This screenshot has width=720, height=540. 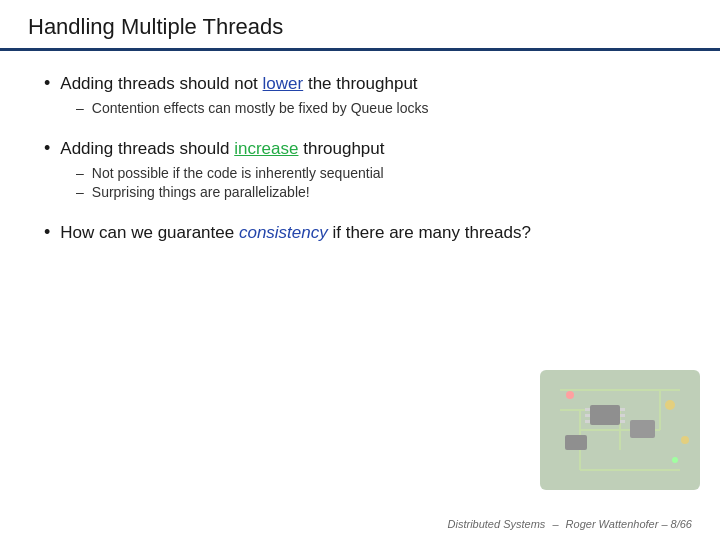 What do you see at coordinates (360, 232) in the screenshot?
I see `bullet-main-3: • How can we guarantee consistency if th…` at bounding box center [360, 232].